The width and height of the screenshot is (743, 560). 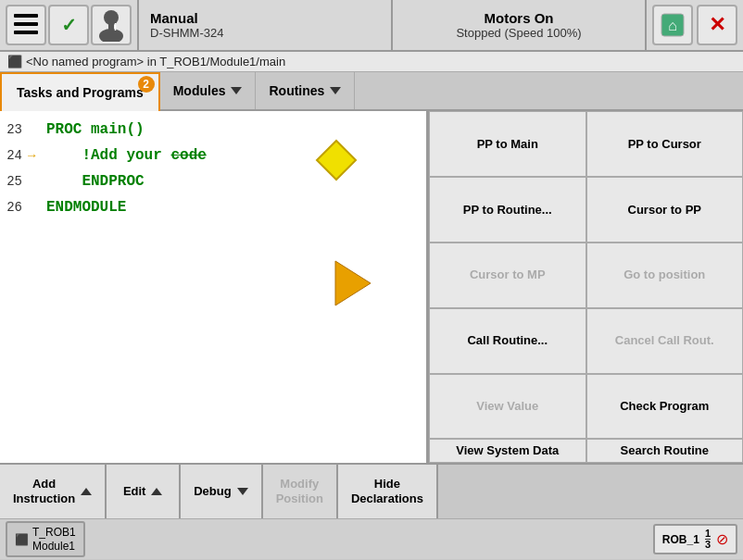 What do you see at coordinates (236, 91) in the screenshot?
I see `modules-dropdown-icon` at bounding box center [236, 91].